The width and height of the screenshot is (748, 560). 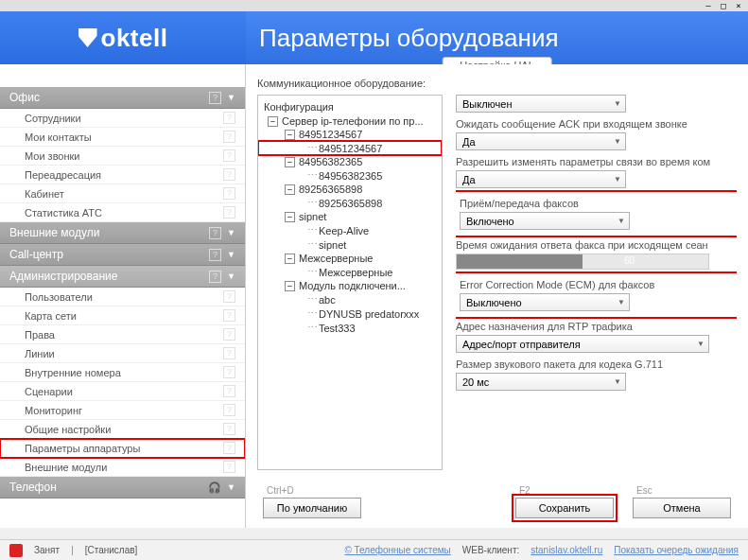 What do you see at coordinates (123, 194) in the screenshot?
I see `sidebar-item-cabinet: Кабинет?` at bounding box center [123, 194].